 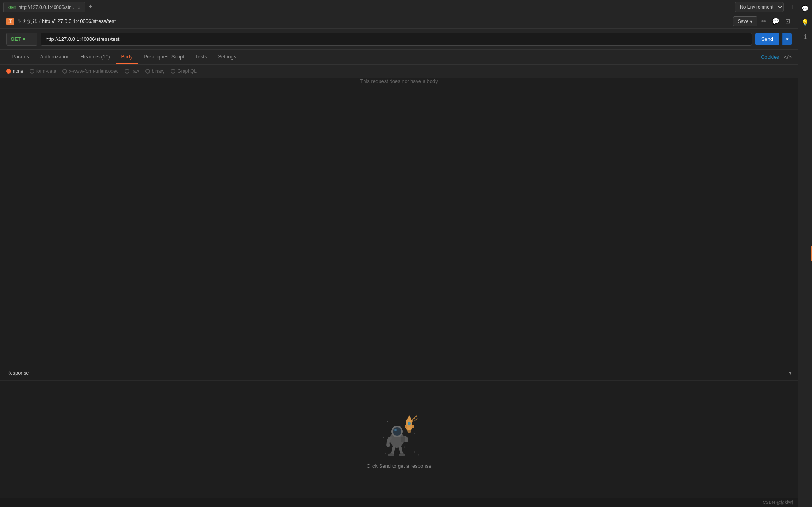 What do you see at coordinates (43, 71) in the screenshot?
I see `body-option-form-data: form-data` at bounding box center [43, 71].